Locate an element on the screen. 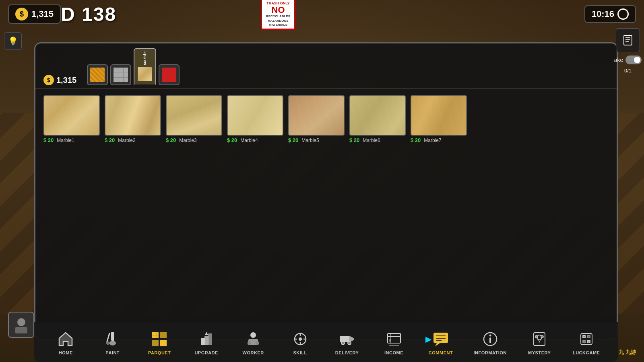 The image size is (644, 362). nav-item-home: HOME is located at coordinates (66, 342).